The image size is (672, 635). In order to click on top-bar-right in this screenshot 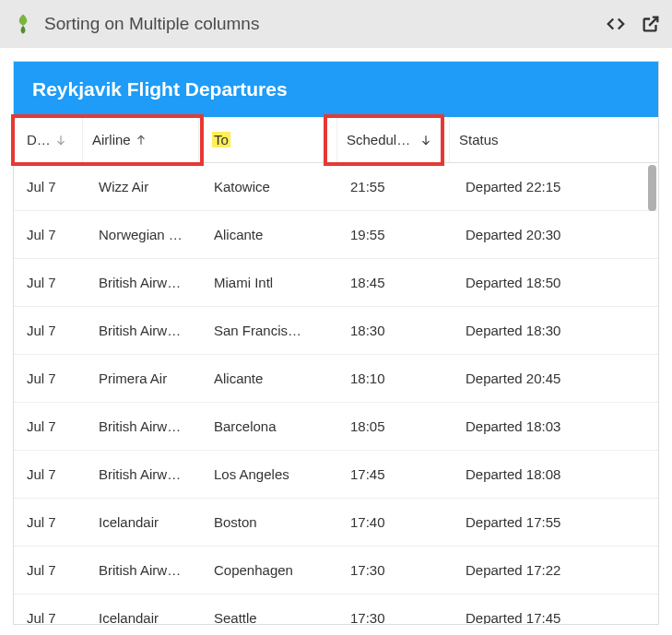, I will do `click(633, 24)`.